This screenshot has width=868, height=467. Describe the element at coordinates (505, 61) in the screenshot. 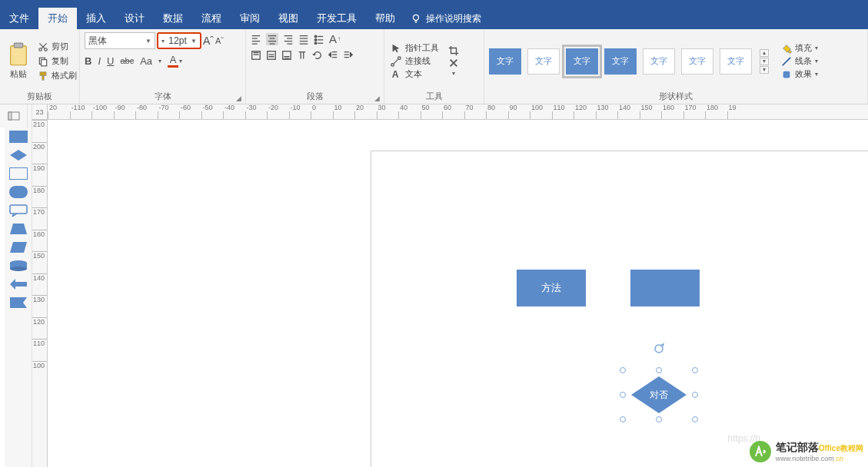

I see `style-thumb-1: 文字` at that location.